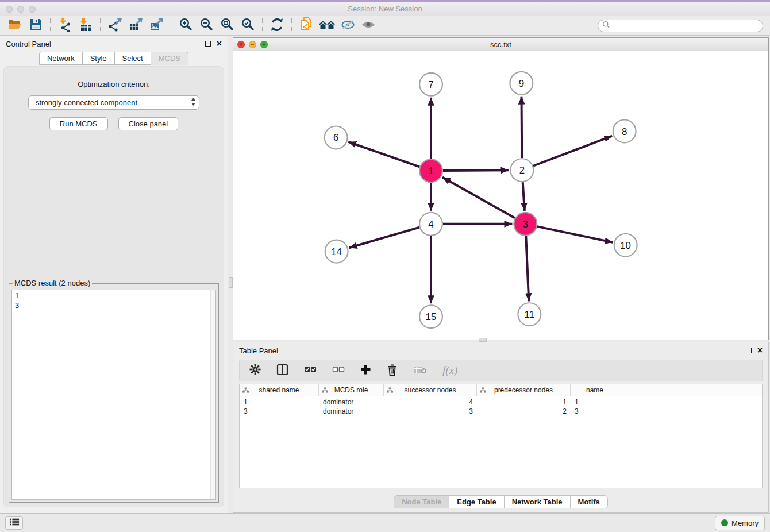 The height and width of the screenshot is (532, 770). What do you see at coordinates (99, 59) in the screenshot?
I see `tab-style: Style` at bounding box center [99, 59].